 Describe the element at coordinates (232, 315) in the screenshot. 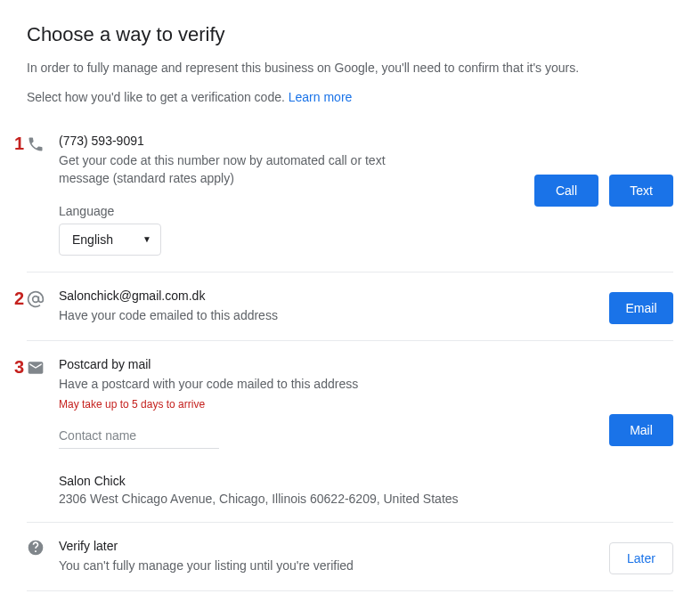

I see `email-desc: Have your code emailed to this address` at that location.